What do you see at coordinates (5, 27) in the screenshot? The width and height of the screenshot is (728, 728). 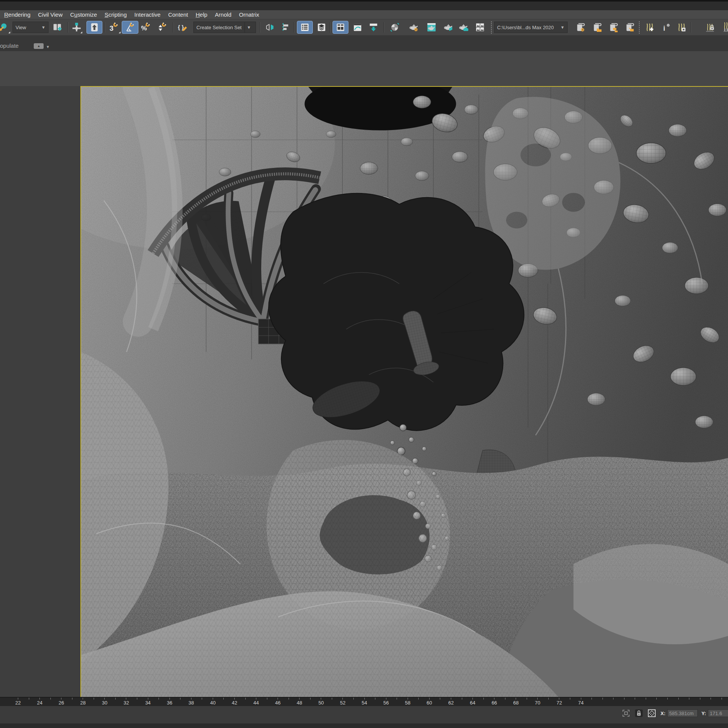 I see `select-and-place-button` at bounding box center [5, 27].